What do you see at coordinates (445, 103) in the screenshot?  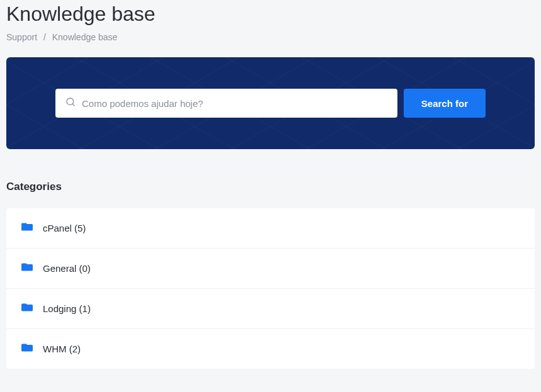 I see `search-button: Search for` at bounding box center [445, 103].